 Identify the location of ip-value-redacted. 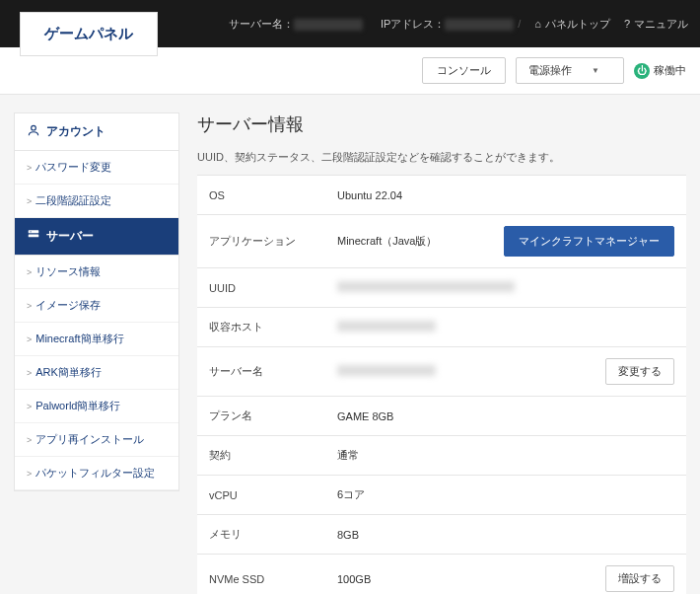
(479, 25).